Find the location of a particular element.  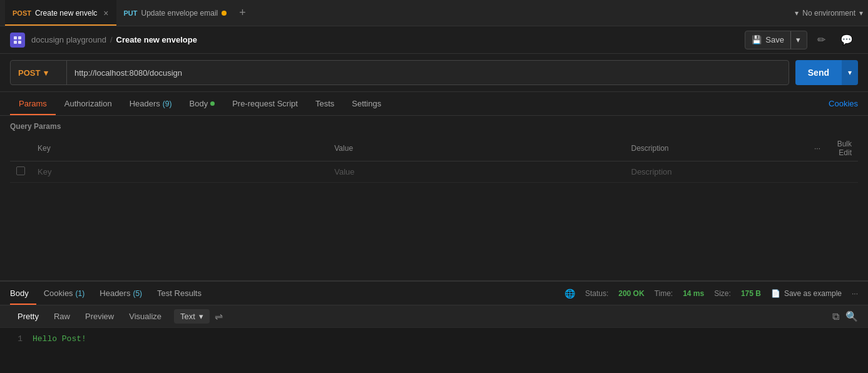

tab-bar: POST Create new envelc × PUT Update enve… is located at coordinates (434, 13).